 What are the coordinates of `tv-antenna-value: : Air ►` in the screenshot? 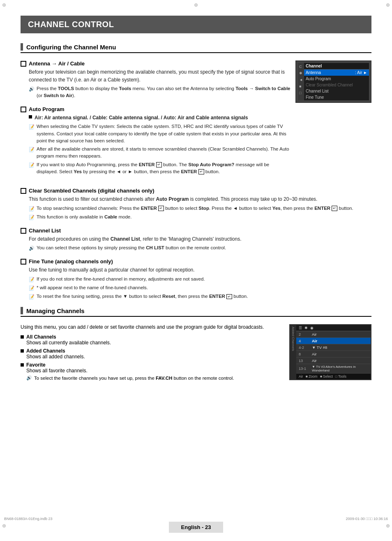 It's located at (361, 72).